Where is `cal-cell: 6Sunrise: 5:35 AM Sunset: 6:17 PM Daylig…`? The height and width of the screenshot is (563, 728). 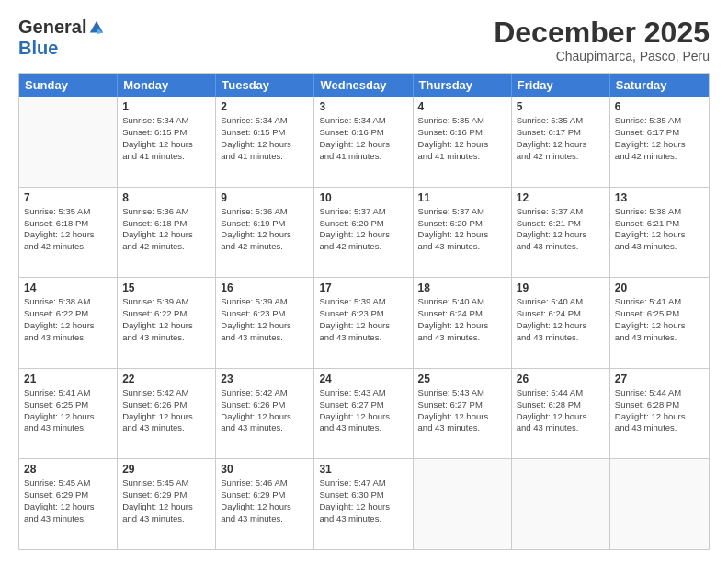
cal-cell: 6Sunrise: 5:35 AM Sunset: 6:17 PM Daylig… is located at coordinates (660, 142).